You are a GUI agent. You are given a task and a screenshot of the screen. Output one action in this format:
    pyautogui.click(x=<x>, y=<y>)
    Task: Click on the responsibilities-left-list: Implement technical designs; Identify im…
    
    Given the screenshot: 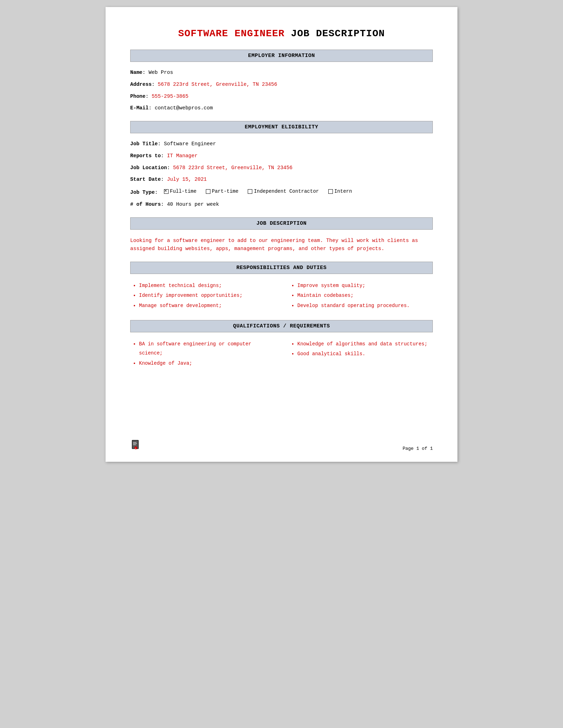 What is the action you would take?
    pyautogui.click(x=202, y=296)
    